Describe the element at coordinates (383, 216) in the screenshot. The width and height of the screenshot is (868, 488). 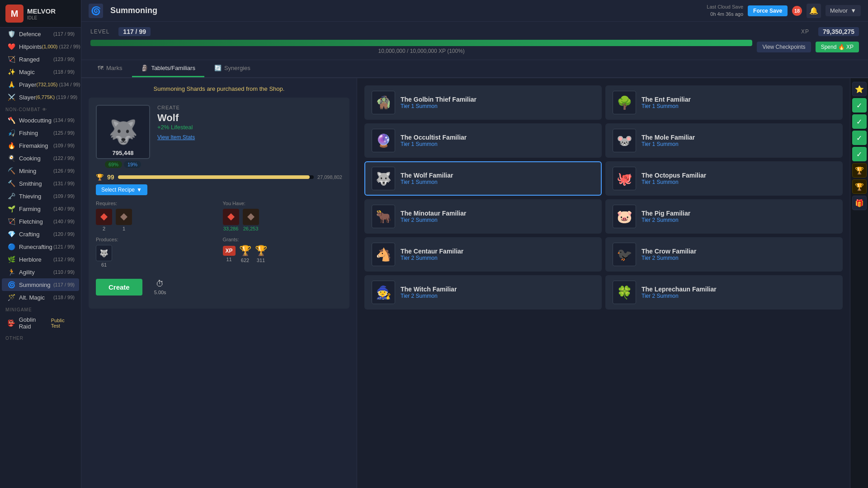
I see `minotaur-icon: 🐂` at that location.